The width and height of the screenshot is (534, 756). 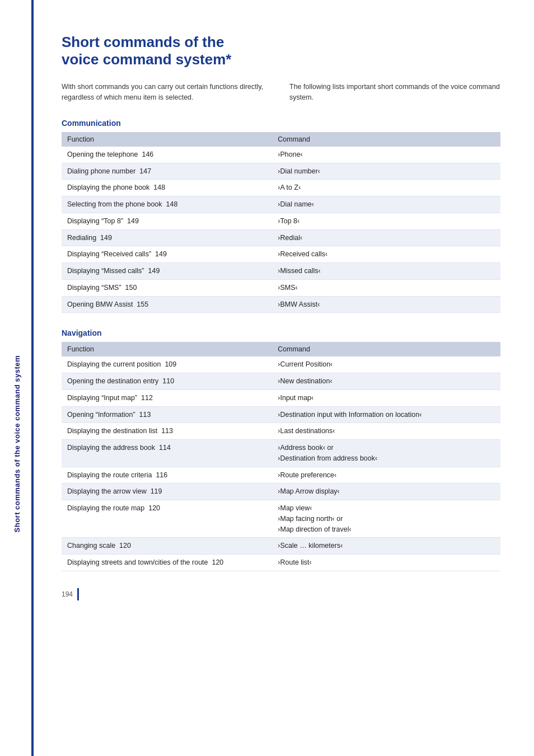 I want to click on function-cell: Displaying the current position 109, so click(x=167, y=365).